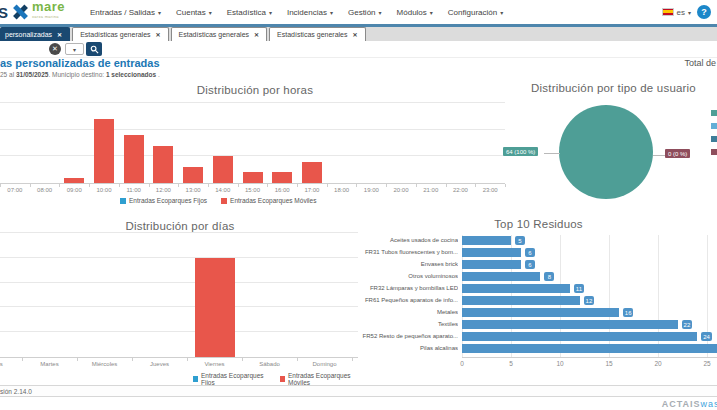  Describe the element at coordinates (409, 252) in the screenshot. I see `category-label: FR31 Tubos fluorescentes y bom...` at that location.